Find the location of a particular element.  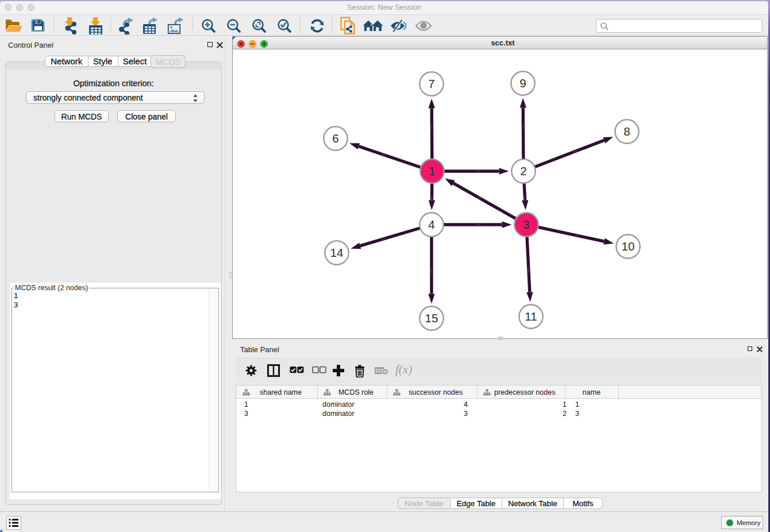

svg-text: 8 is located at coordinates (626, 131).